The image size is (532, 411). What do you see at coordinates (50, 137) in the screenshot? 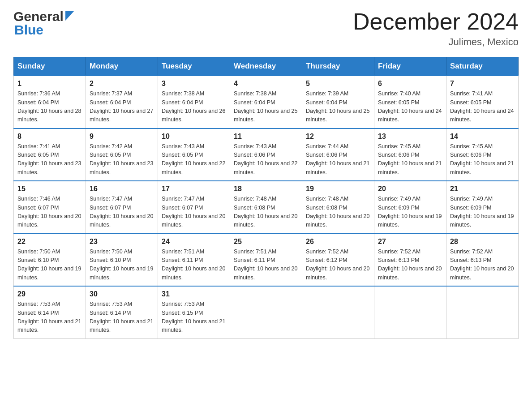
I see `day-number: 8` at bounding box center [50, 137].